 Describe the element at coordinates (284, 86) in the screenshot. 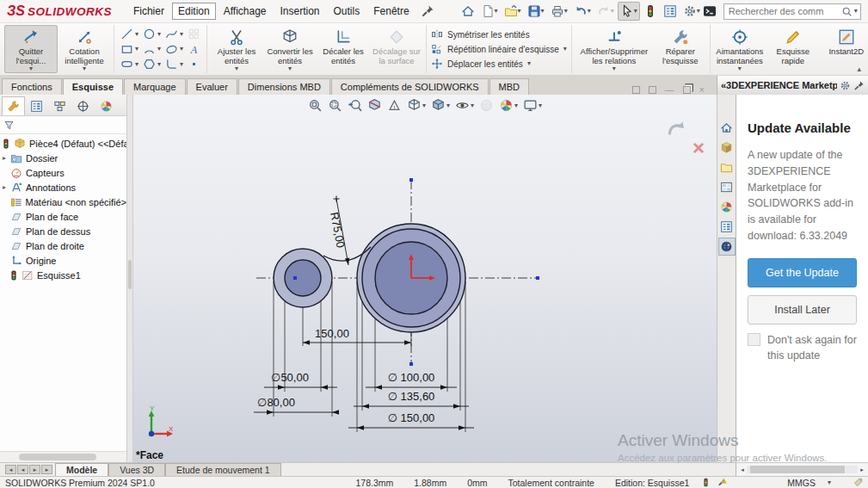

I see `tab-dimensions-mbd: Dimensions MBD` at that location.